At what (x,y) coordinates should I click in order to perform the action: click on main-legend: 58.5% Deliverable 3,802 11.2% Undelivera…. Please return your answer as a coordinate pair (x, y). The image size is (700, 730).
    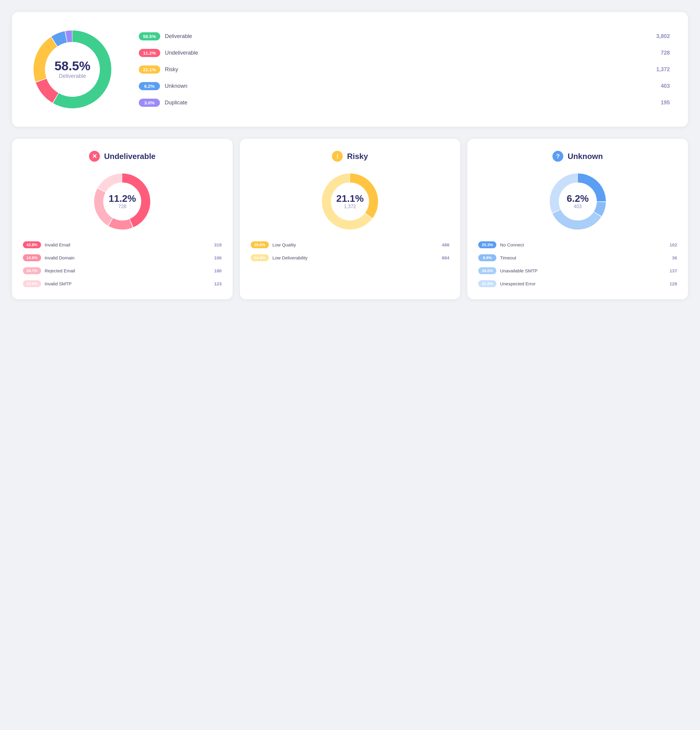
    Looking at the image, I should click on (405, 70).